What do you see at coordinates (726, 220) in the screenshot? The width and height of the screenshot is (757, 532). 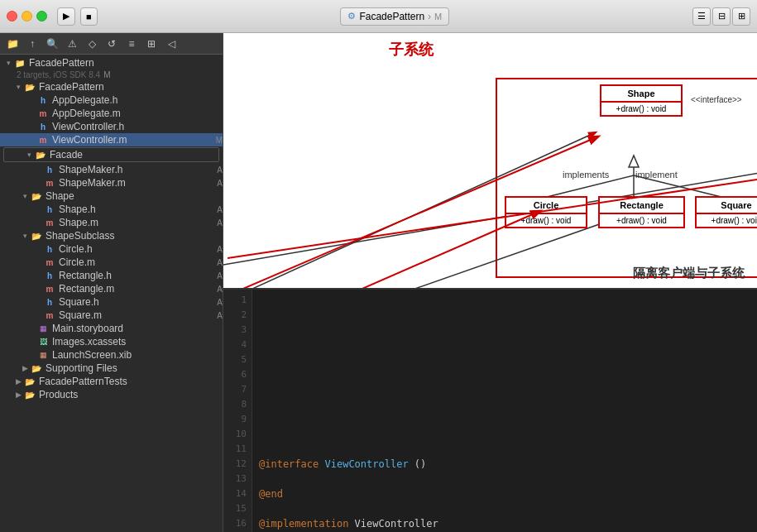 I see `square-box-method: +draw() : void` at bounding box center [726, 220].